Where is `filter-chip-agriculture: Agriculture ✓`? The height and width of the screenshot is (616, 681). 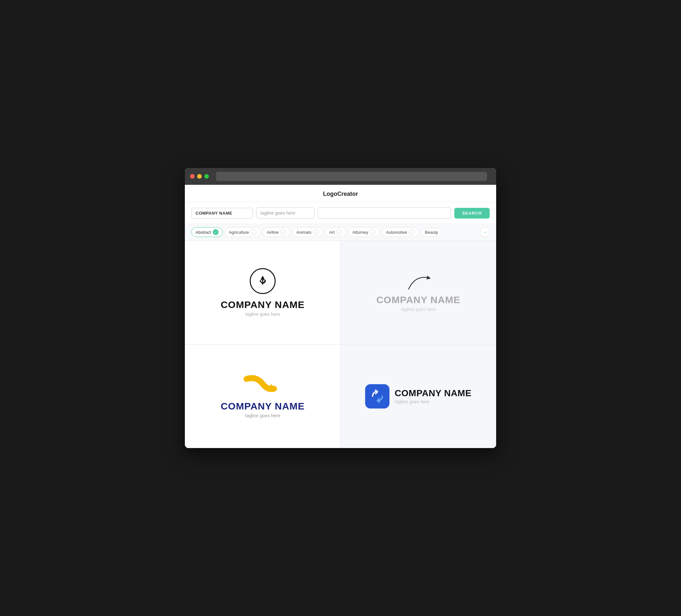
filter-chip-agriculture: Agriculture ✓ is located at coordinates (243, 232).